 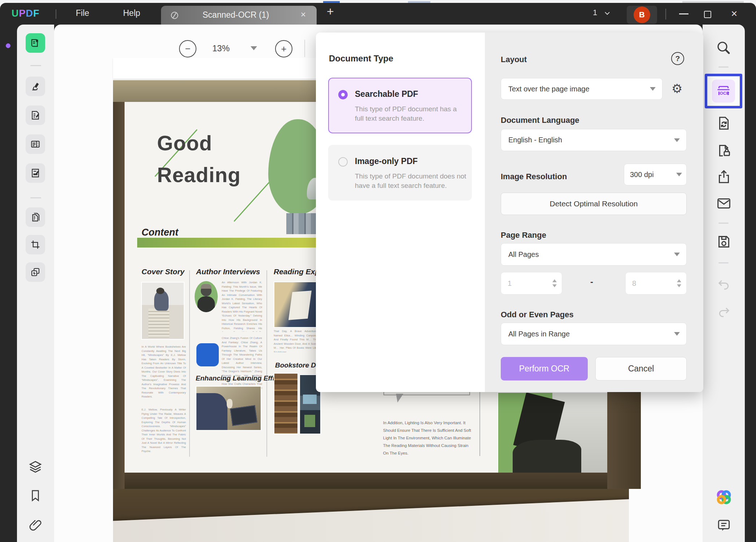 What do you see at coordinates (724, 123) in the screenshot?
I see `tool-convert` at bounding box center [724, 123].